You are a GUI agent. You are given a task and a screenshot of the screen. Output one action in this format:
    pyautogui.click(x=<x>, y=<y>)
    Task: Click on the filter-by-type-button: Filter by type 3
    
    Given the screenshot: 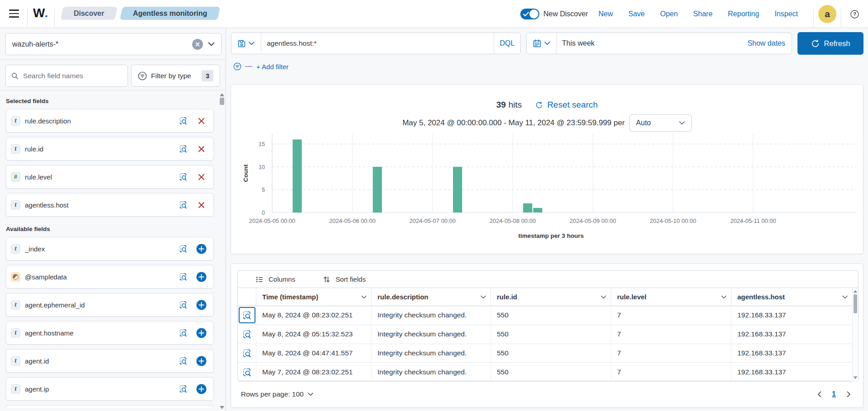 What is the action you would take?
    pyautogui.click(x=175, y=76)
    